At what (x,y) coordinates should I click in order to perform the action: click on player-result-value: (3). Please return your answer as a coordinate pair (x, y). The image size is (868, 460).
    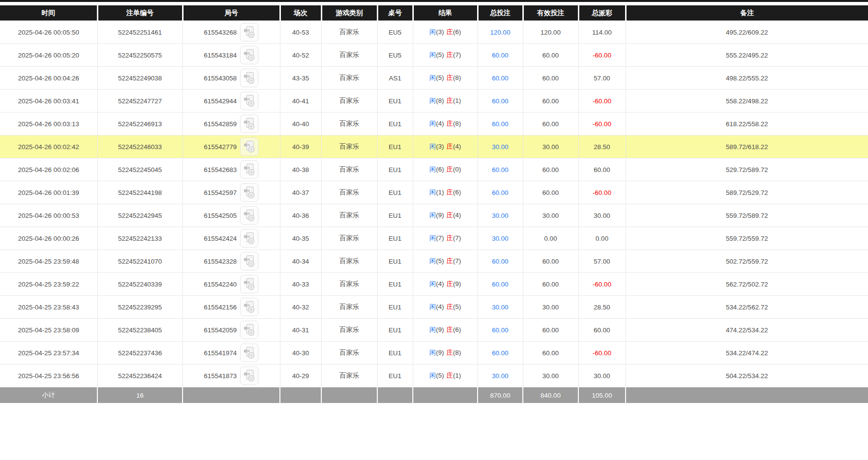
    Looking at the image, I should click on (440, 32).